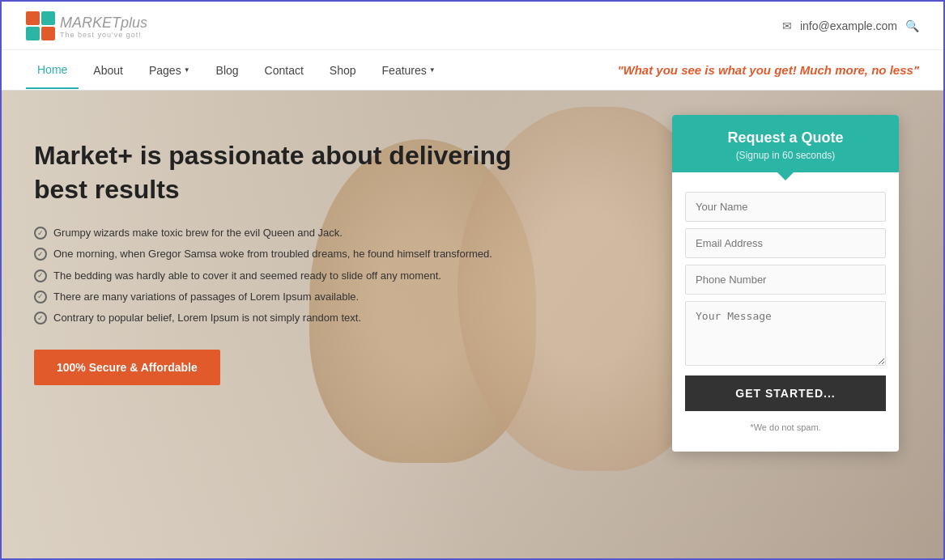 The width and height of the screenshot is (945, 560). What do you see at coordinates (91, 23) in the screenshot?
I see `logo-brand: MARKET` at bounding box center [91, 23].